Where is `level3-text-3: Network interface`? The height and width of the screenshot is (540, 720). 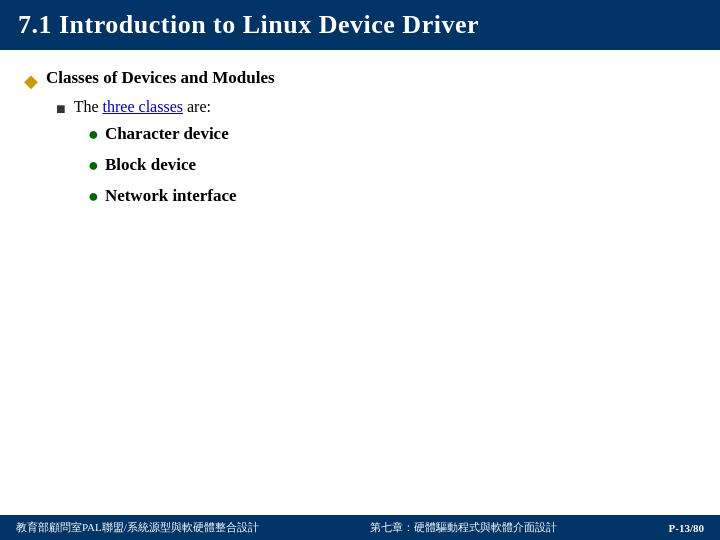
level3-text-3: Network interface is located at coordinates (171, 196).